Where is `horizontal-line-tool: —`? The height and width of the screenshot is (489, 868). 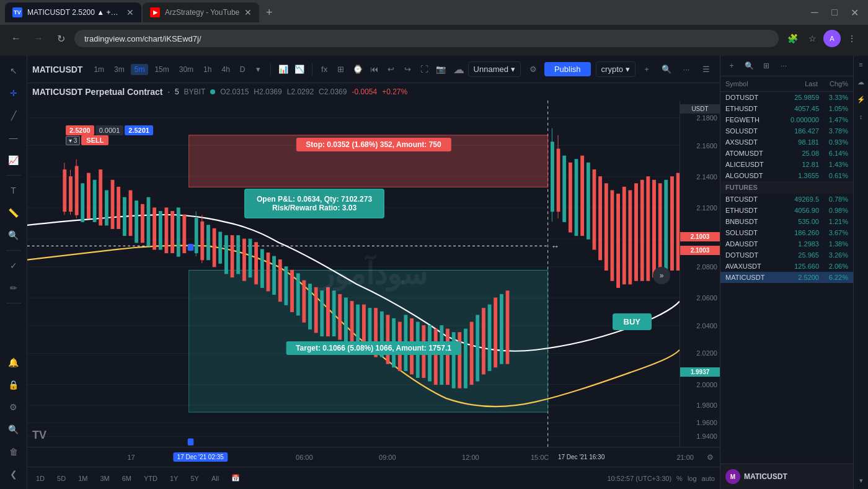
horizontal-line-tool: — is located at coordinates (14, 138).